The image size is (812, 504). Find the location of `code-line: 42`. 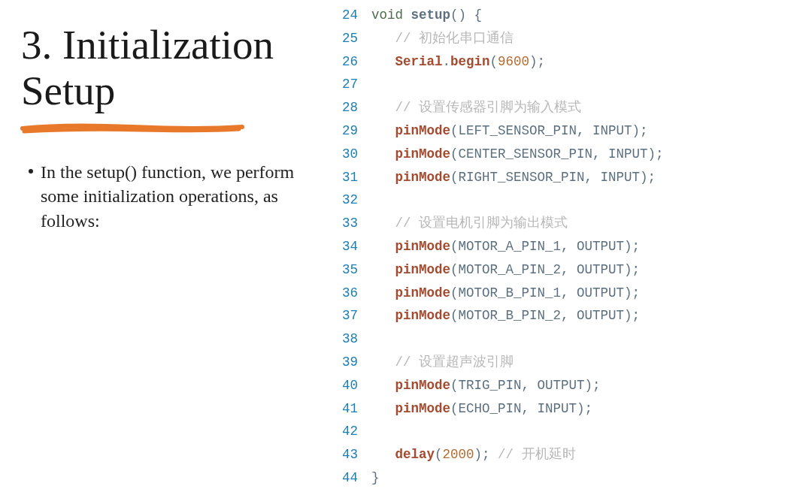

code-line: 42 is located at coordinates (568, 431).